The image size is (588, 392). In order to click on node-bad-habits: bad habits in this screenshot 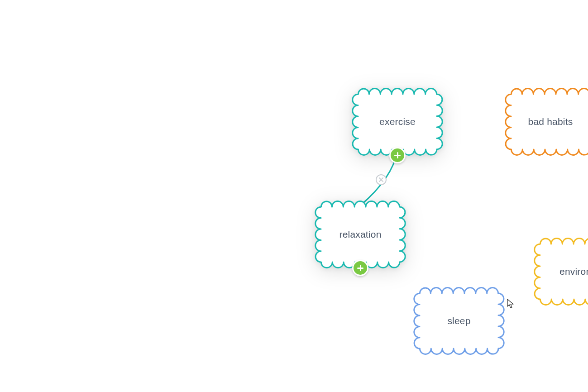, I will do `click(546, 122)`.